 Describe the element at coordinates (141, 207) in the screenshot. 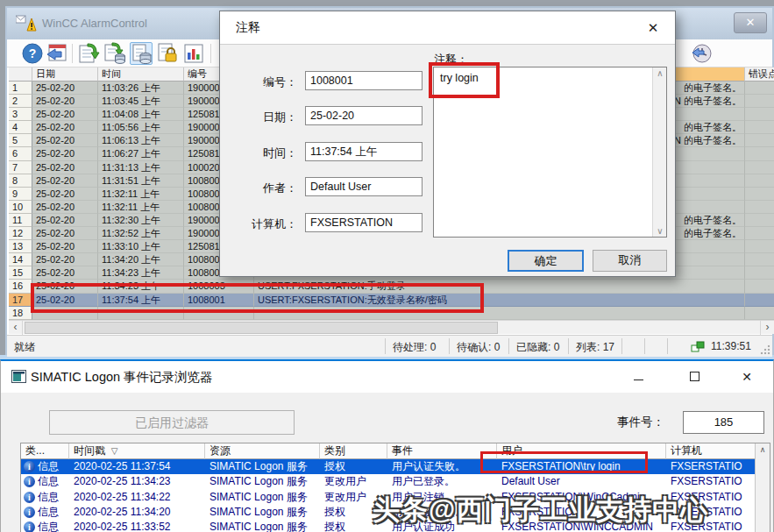

I see `alarm-cell-time: 11:32:11 上午` at that location.